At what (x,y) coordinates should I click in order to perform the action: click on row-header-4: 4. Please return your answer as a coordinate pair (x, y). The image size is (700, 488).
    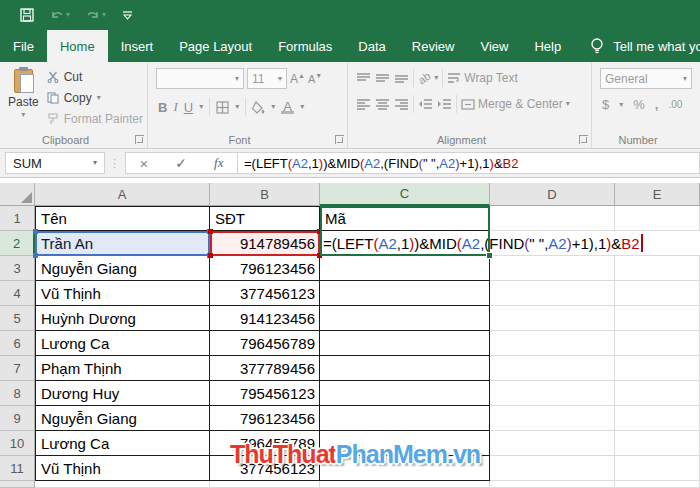
    Looking at the image, I should click on (18, 294).